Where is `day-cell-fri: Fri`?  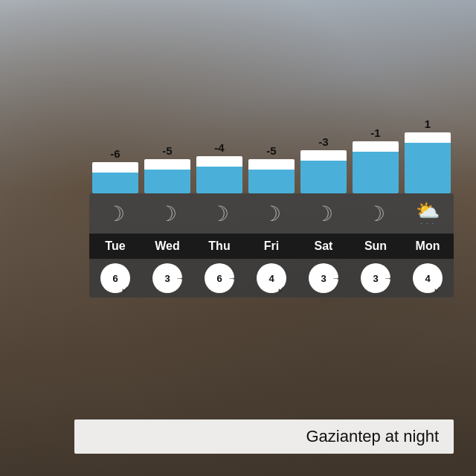
day-cell-fri: Fri is located at coordinates (271, 246).